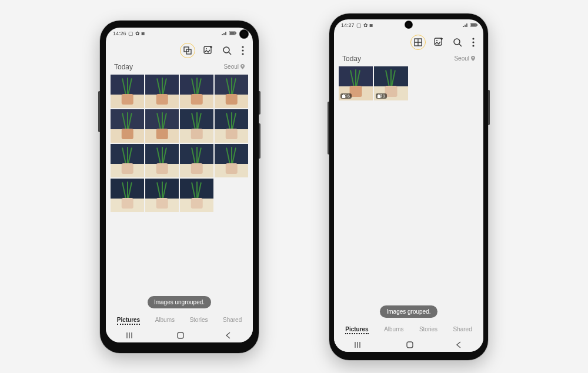 The height and width of the screenshot is (373, 588). Describe the element at coordinates (409, 83) in the screenshot. I see `photo-grid: 69` at that location.